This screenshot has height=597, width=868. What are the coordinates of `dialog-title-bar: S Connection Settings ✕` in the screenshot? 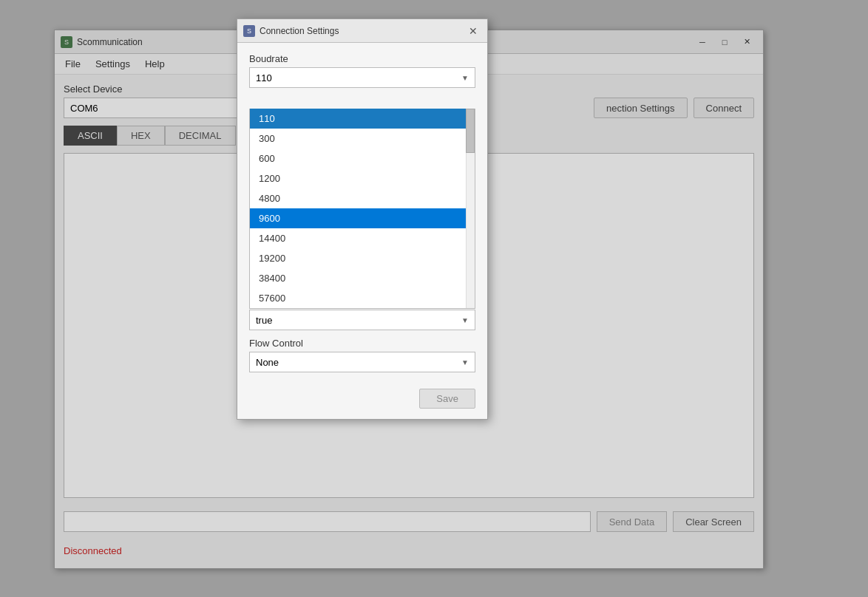 It's located at (362, 31).